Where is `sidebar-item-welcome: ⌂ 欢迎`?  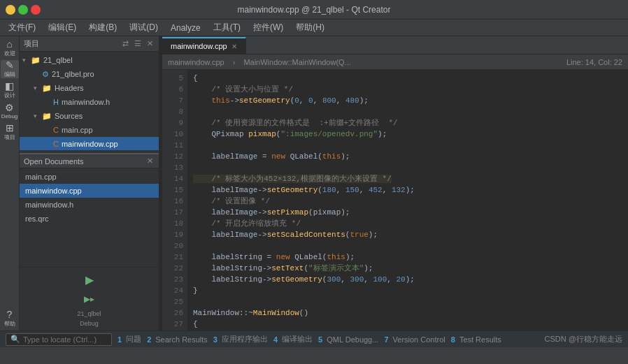 sidebar-item-welcome: ⌂ 欢迎 is located at coordinates (10, 48).